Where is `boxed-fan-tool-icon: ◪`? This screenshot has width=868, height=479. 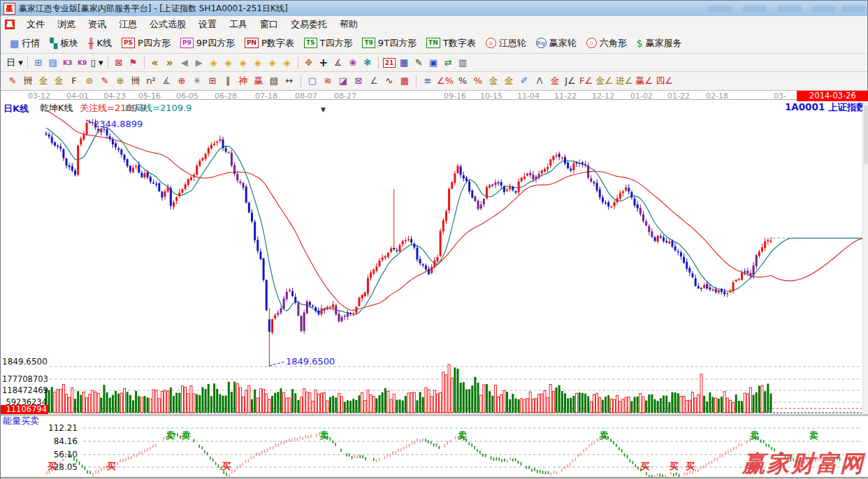
boxed-fan-tool-icon: ◪ is located at coordinates (343, 81).